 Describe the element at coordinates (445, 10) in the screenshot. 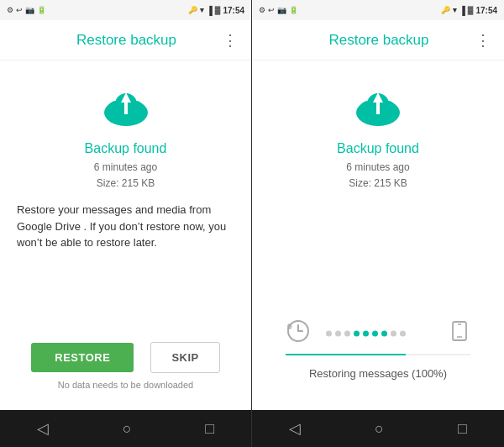

I see `right-key-icon: 🔑` at that location.